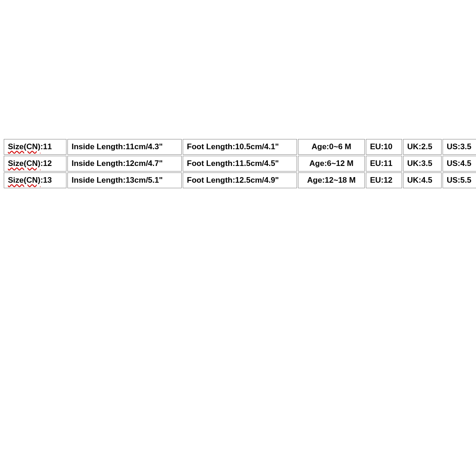  Describe the element at coordinates (125, 147) in the screenshot. I see `cell-inside-length: Inside Length:11cm/4.3"` at that location.